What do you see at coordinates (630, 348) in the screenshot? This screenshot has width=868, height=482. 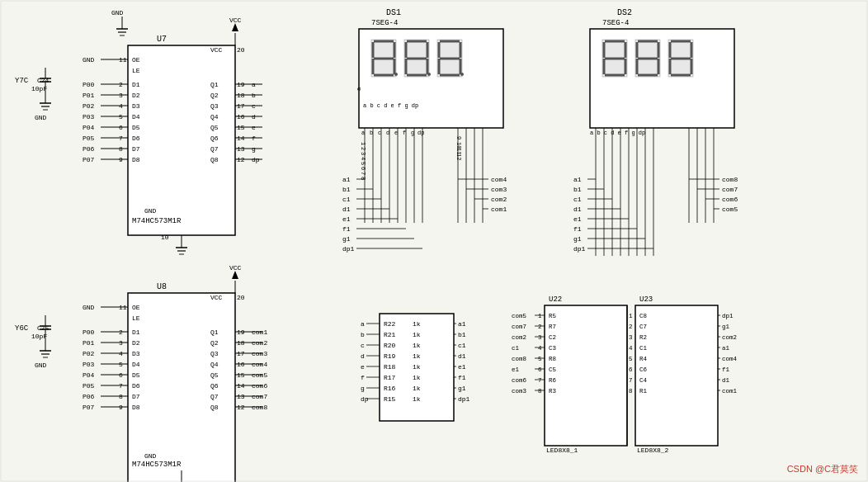 I see `svg-text: 4` at bounding box center [630, 348].